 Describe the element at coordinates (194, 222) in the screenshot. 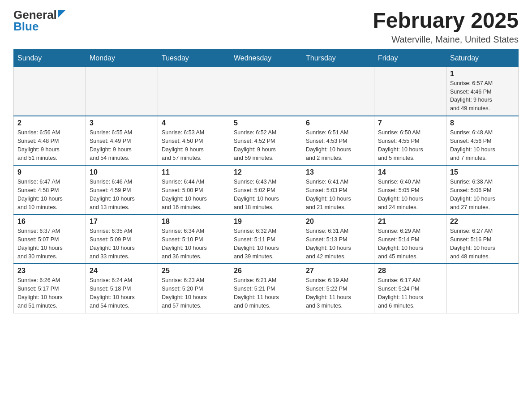

I see `day-number: 18` at that location.